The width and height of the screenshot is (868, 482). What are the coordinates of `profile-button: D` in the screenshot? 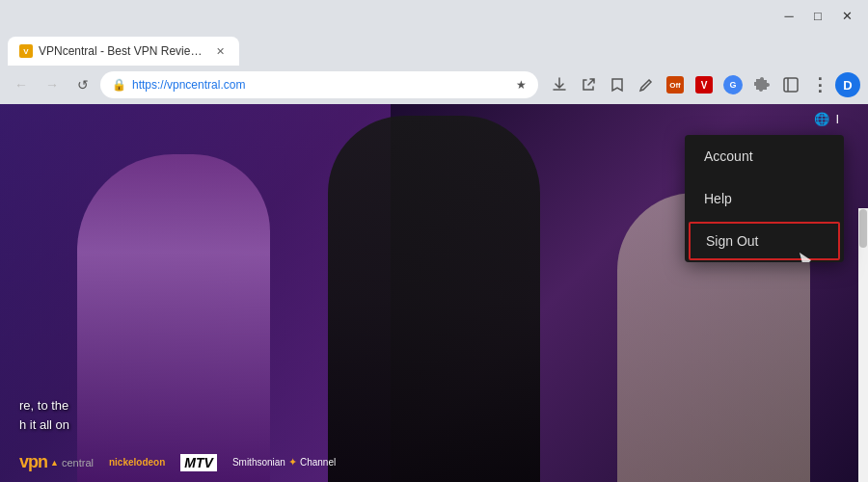 It's located at (848, 85).